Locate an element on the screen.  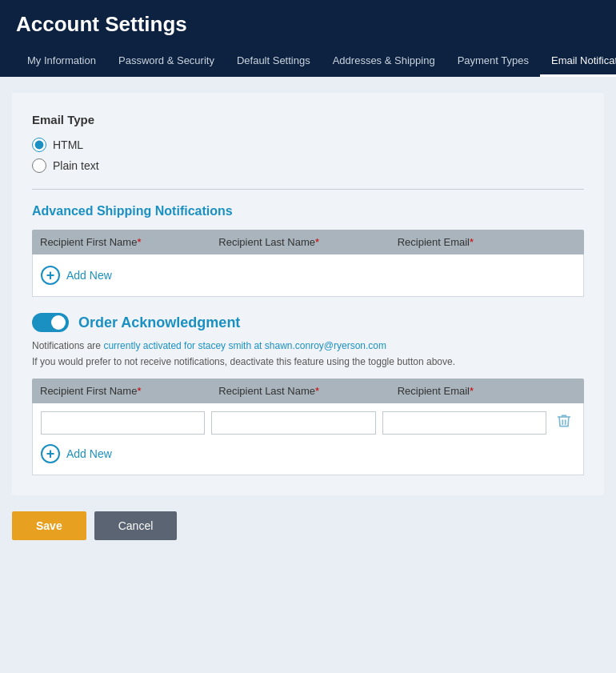
notification-info-1: Notifications are currently activated fo… is located at coordinates (308, 346).